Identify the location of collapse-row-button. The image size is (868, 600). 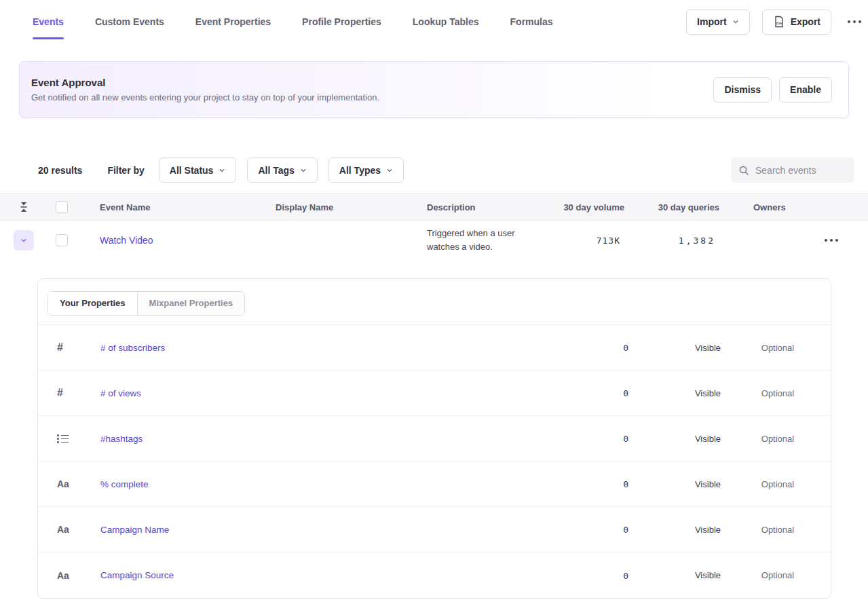
(24, 240).